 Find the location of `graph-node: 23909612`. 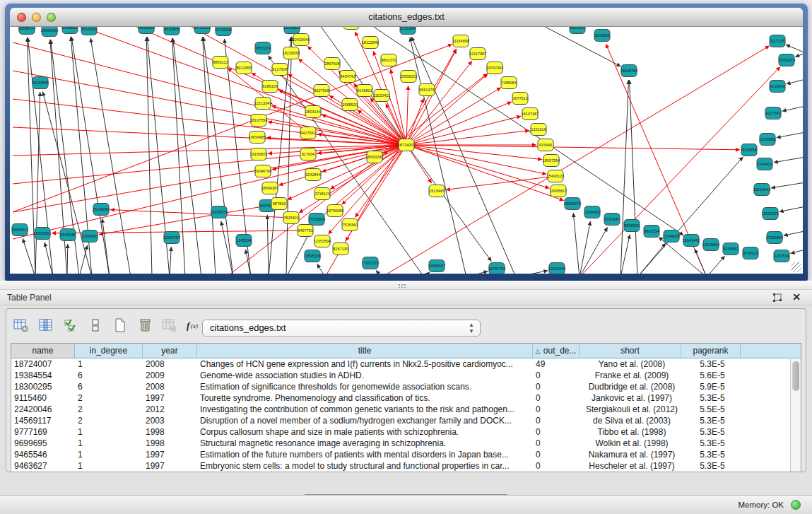

graph-node: 23909612 is located at coordinates (20, 230).